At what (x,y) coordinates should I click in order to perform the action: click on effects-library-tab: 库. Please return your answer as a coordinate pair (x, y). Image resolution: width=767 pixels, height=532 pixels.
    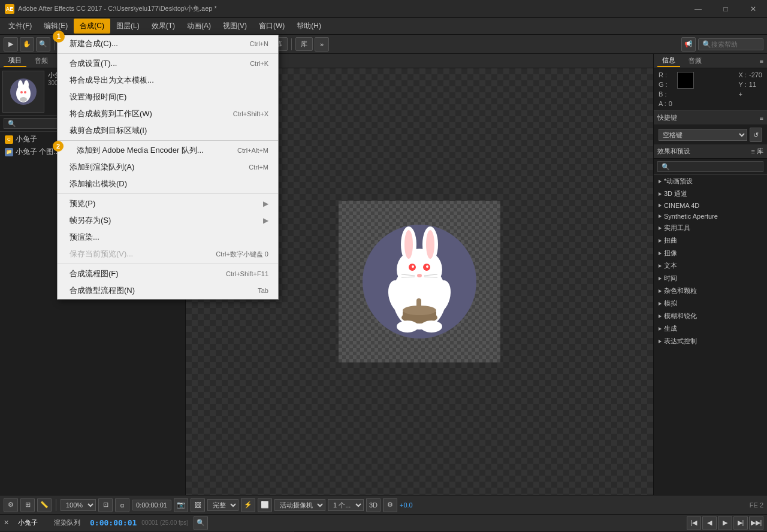
    Looking at the image, I should click on (760, 151).